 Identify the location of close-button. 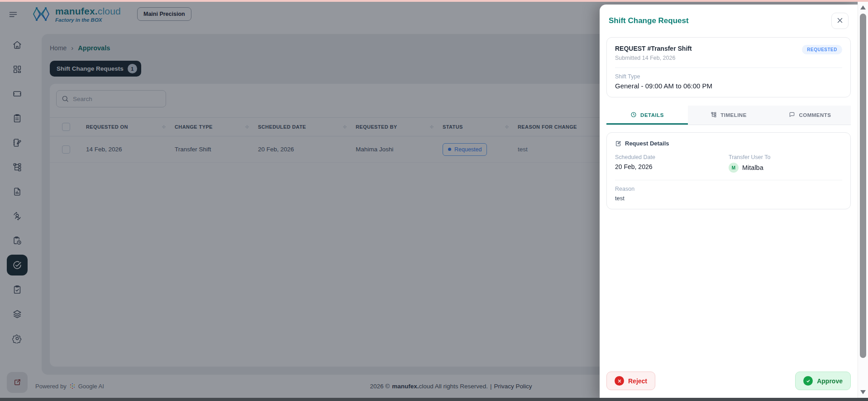
(840, 21).